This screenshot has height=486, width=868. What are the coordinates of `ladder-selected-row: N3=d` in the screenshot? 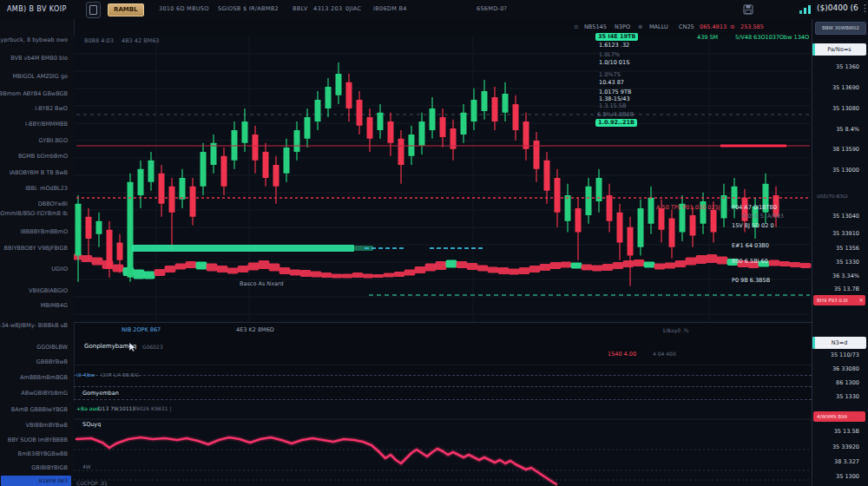 It's located at (839, 343).